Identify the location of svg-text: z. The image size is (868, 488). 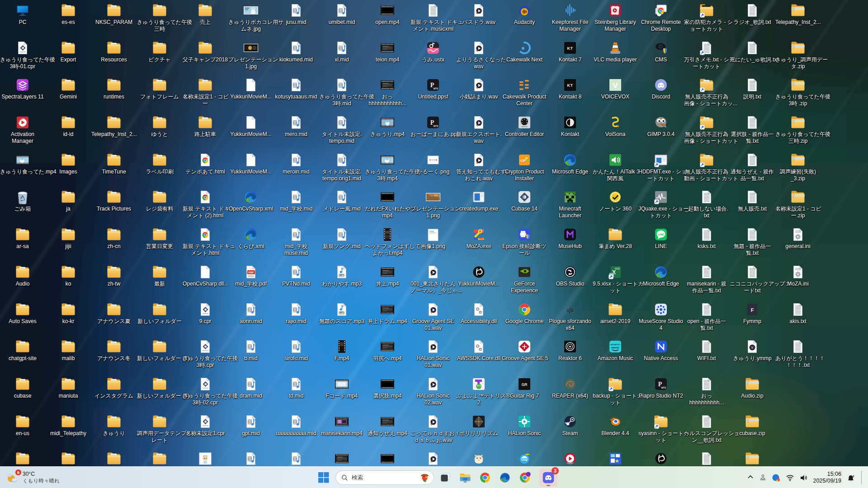
(854, 476).